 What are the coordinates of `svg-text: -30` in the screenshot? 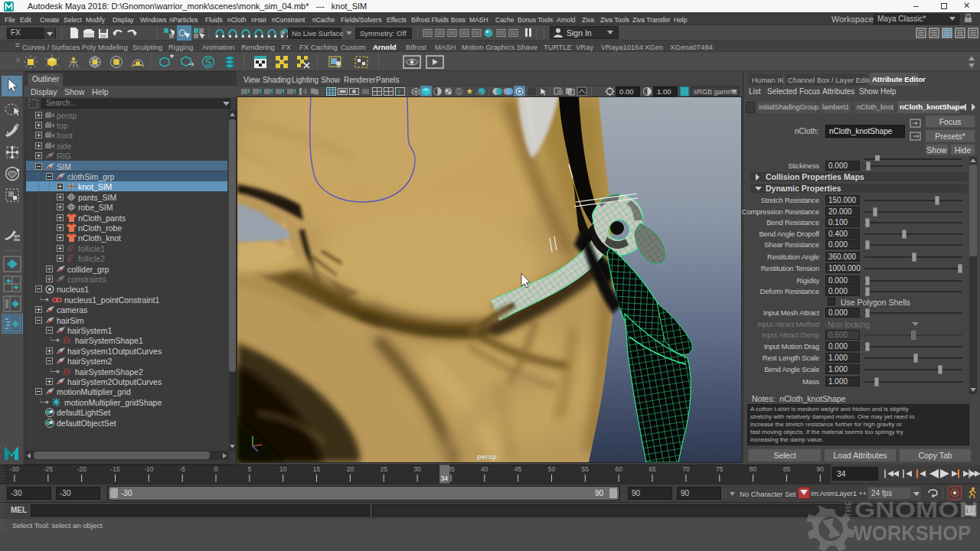 It's located at (15, 469).